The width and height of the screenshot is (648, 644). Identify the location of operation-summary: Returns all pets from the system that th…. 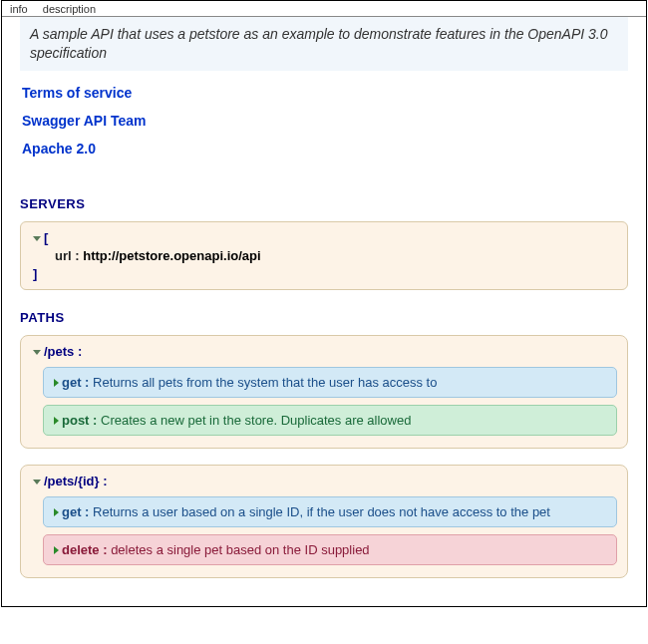
(265, 383).